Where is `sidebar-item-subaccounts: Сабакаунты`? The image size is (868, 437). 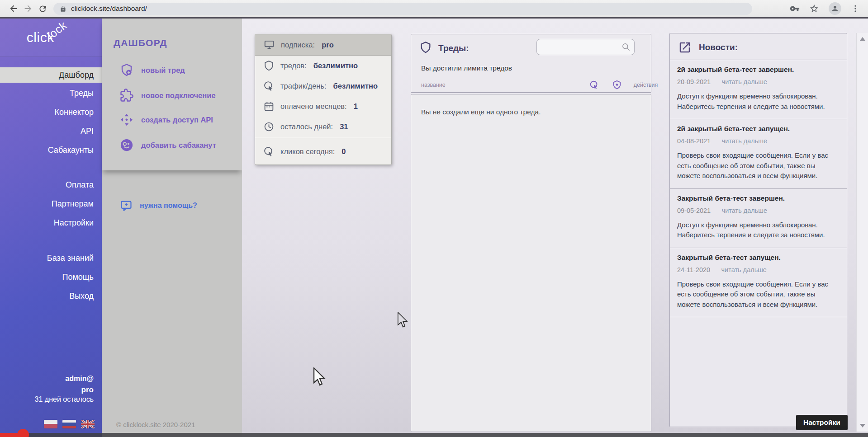
sidebar-item-subaccounts: Сабакаунты is located at coordinates (51, 150).